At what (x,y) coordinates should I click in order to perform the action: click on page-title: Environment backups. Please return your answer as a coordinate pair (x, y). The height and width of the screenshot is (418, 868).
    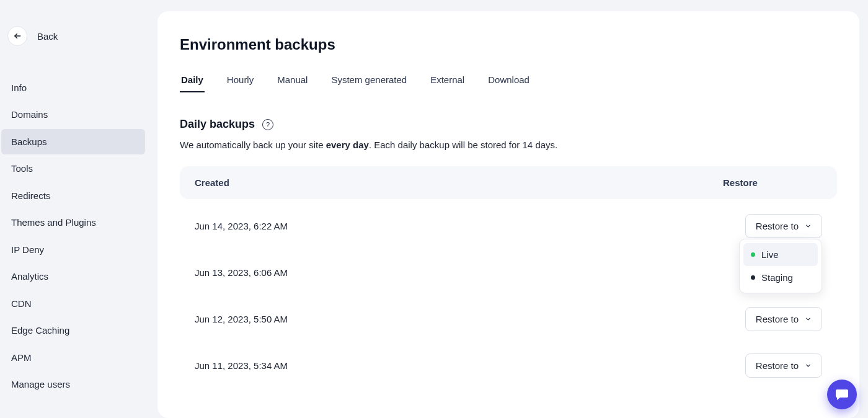
    Looking at the image, I should click on (508, 45).